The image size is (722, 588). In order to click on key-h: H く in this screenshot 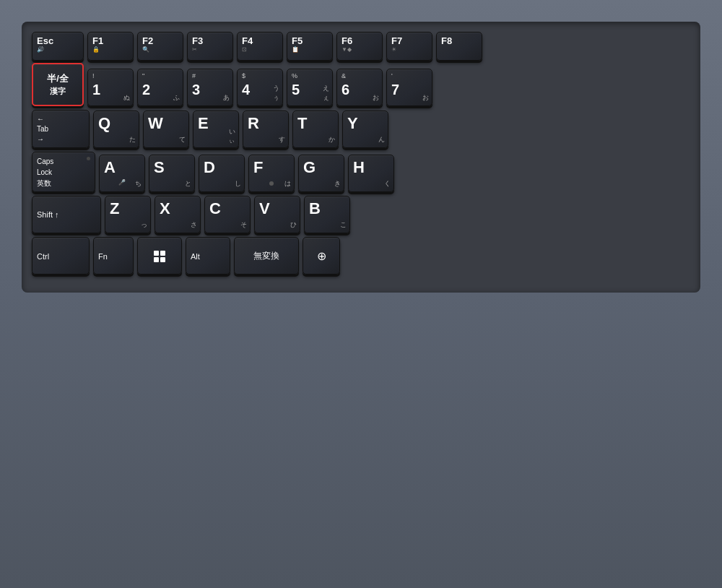, I will do `click(371, 173)`.